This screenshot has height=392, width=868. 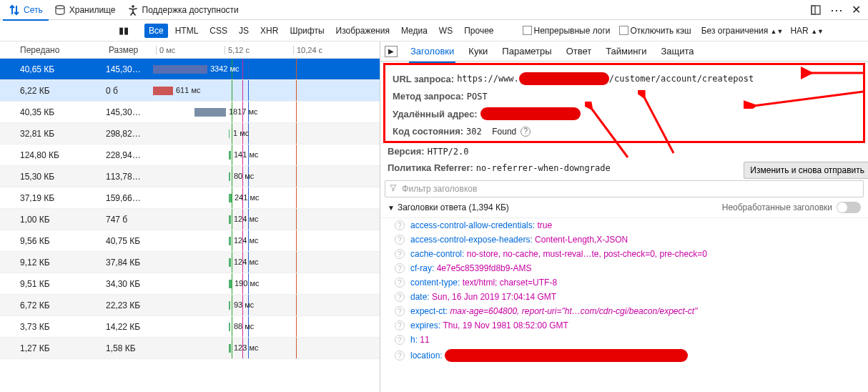 I want to click on response-headers-section: ▼Заголовки ответа (1,394 КБ) Необработан…, so click(x=624, y=207).